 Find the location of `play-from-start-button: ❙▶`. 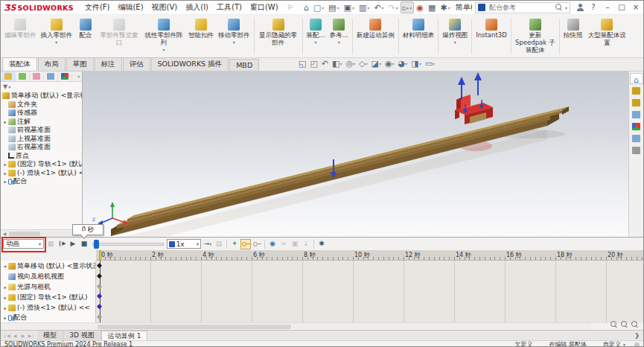

play-from-start-button: ❙▶ is located at coordinates (62, 244).